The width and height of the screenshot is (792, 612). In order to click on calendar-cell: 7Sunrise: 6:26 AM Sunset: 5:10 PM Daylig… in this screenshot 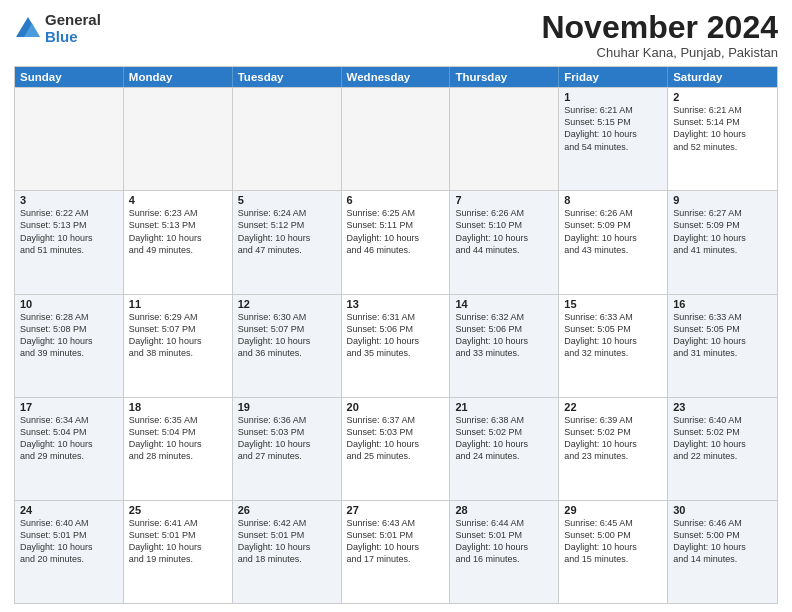, I will do `click(504, 242)`.